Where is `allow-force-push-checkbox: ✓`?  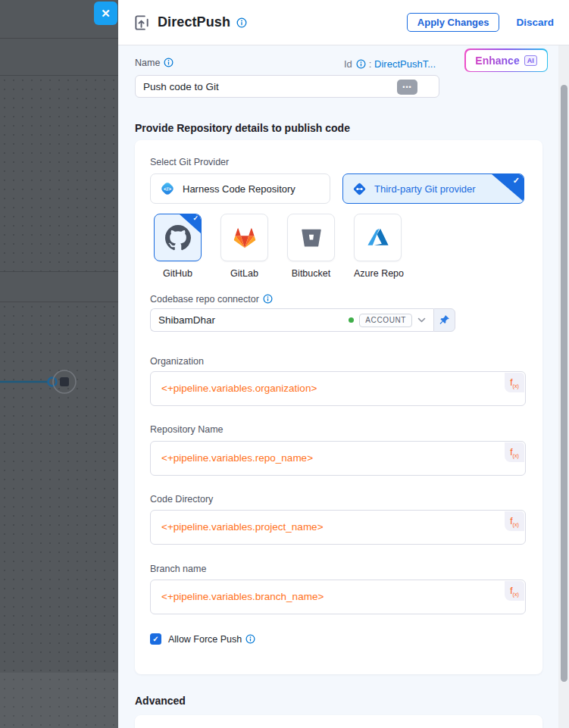
allow-force-push-checkbox: ✓ is located at coordinates (156, 639).